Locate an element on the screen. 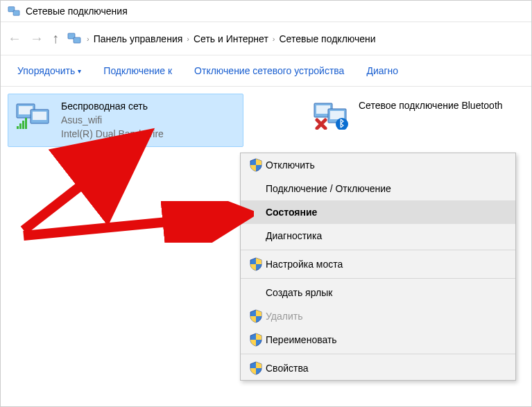  breadcrumb: › Панель управления › Сеть и Интернет › … is located at coordinates (295, 39).